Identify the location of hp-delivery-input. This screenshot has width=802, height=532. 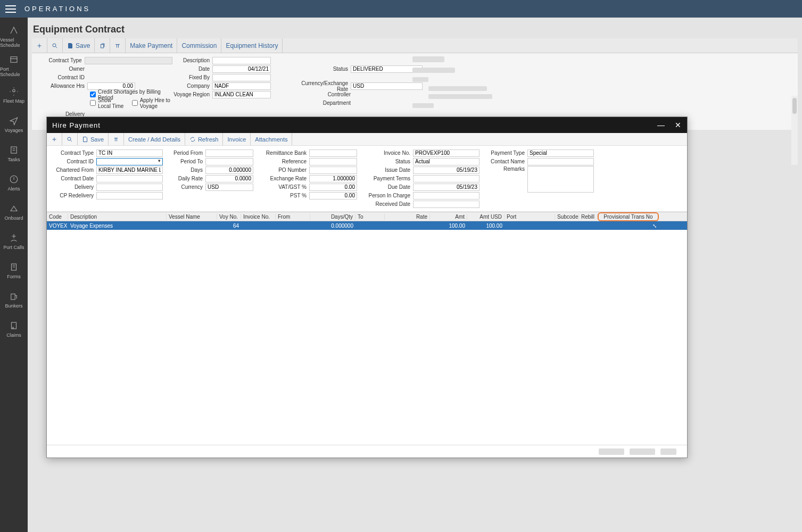
(130, 187).